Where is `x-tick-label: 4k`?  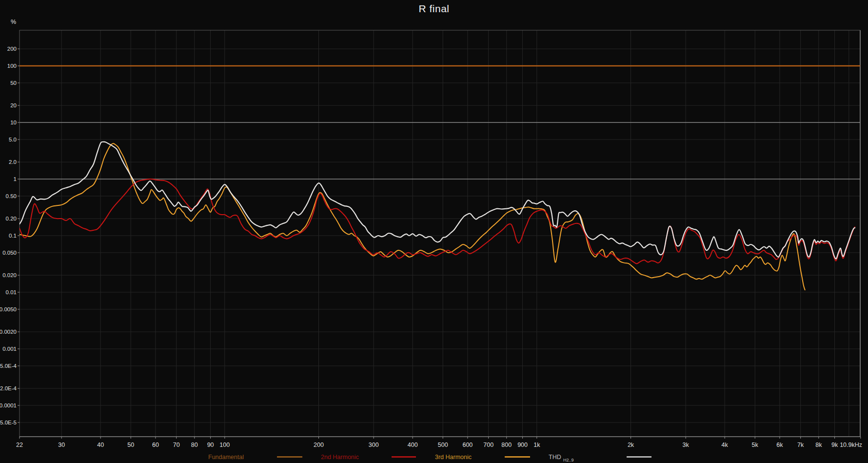
x-tick-label: 4k is located at coordinates (725, 445).